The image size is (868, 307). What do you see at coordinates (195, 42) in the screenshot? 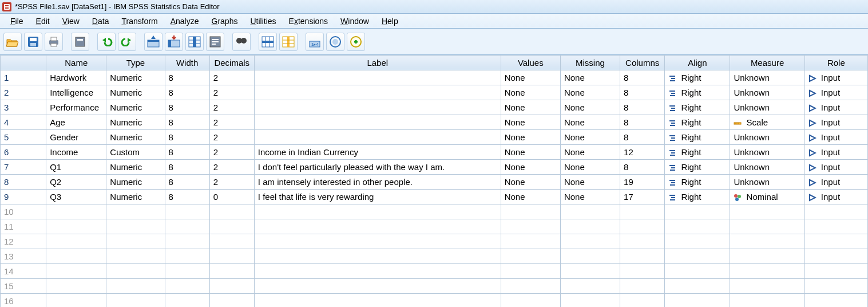
I see `variables-icon` at bounding box center [195, 42].